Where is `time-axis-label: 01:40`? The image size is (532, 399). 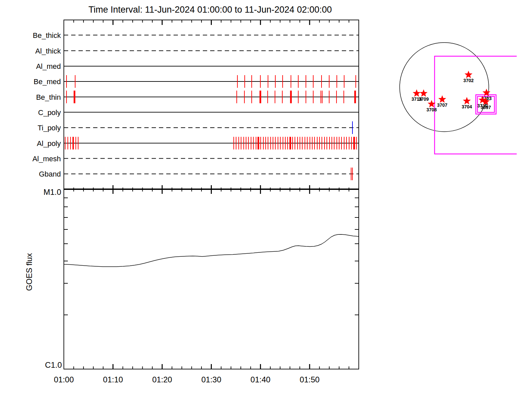
time-axis-label: 01:40 is located at coordinates (260, 380).